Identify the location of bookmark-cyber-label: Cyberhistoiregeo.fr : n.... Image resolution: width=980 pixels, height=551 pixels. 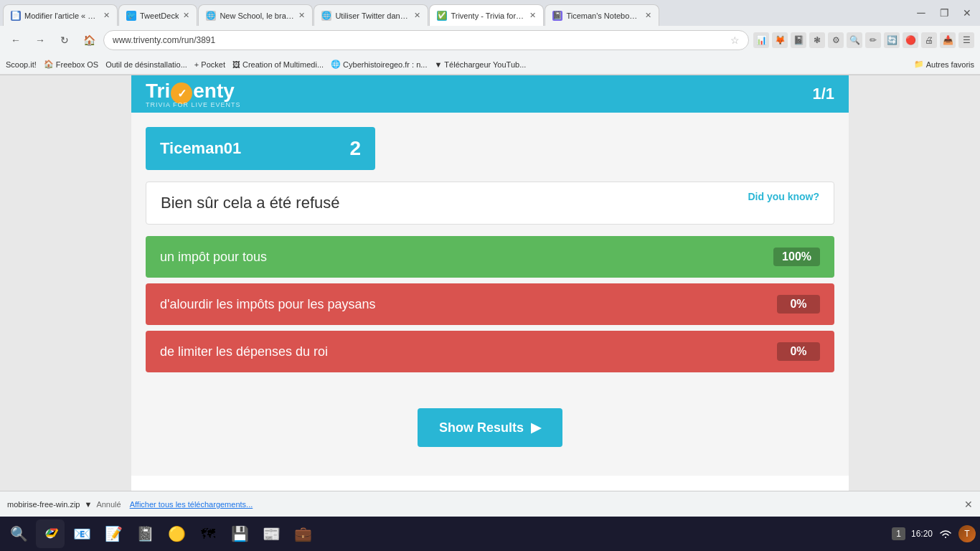
(385, 65).